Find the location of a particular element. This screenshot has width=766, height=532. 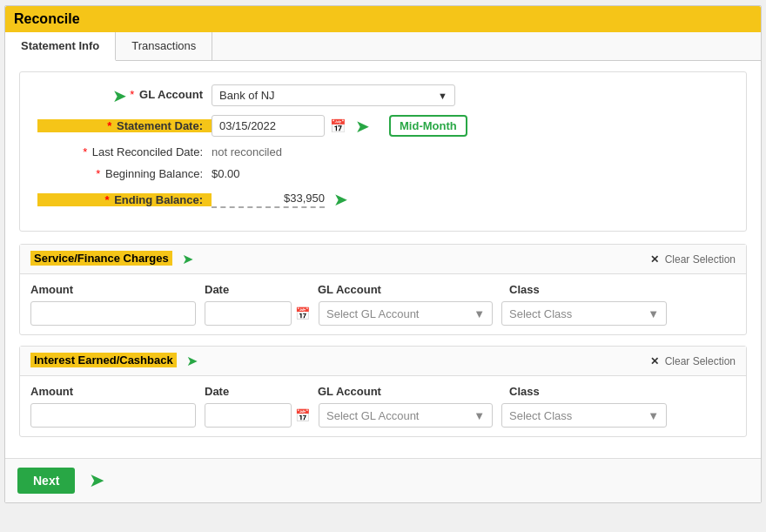

ie-col-date: Date is located at coordinates (261, 392).